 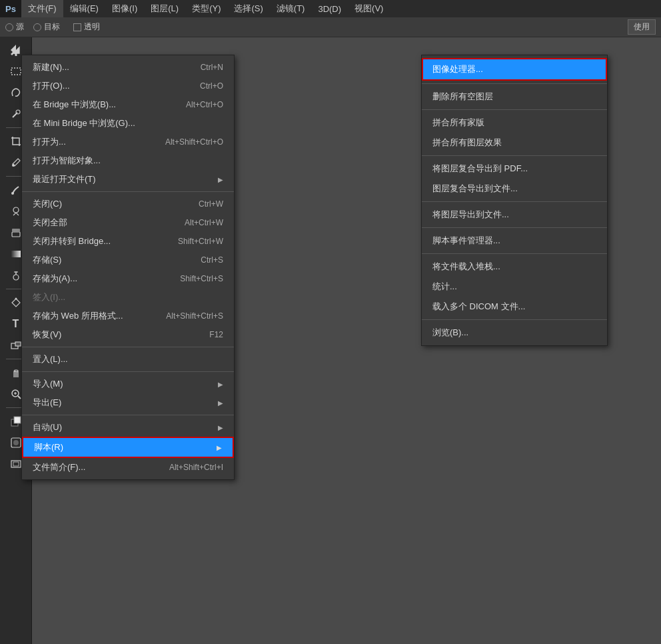 What do you see at coordinates (128, 67) in the screenshot?
I see `menu-new: 新建(N)... Ctrl+N` at bounding box center [128, 67].